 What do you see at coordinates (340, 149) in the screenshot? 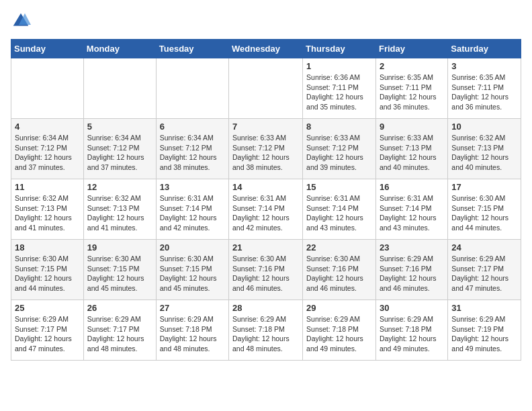
I see `calendar-cell: 8Sunrise: 6:33 AM Sunset: 7:12 PM Daylig…` at bounding box center [340, 149].